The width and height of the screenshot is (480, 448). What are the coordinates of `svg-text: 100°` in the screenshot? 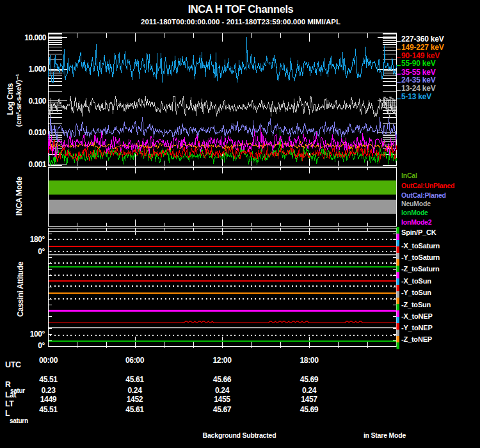 It's located at (38, 334).